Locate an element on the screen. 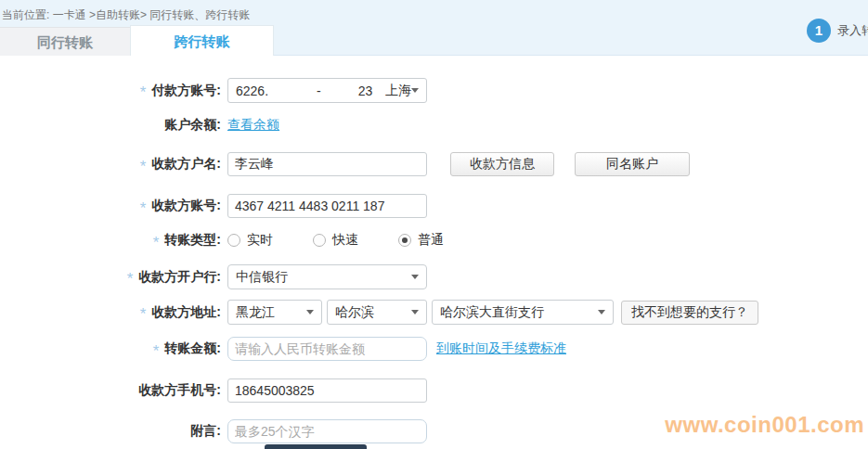 Image resolution: width=868 pixels, height=449 pixels. radio-fast: 快速 is located at coordinates (336, 240).